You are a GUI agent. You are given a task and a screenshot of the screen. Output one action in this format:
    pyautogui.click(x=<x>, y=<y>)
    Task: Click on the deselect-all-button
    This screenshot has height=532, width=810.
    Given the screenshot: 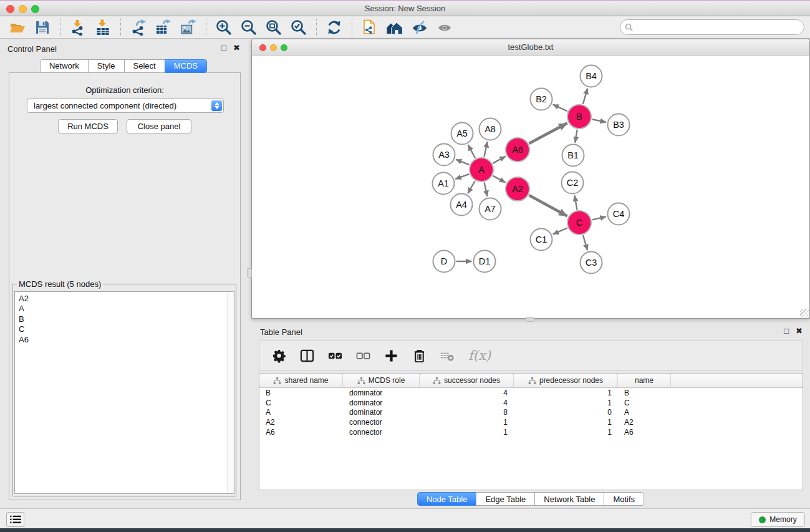 What is the action you would take?
    pyautogui.click(x=363, y=355)
    